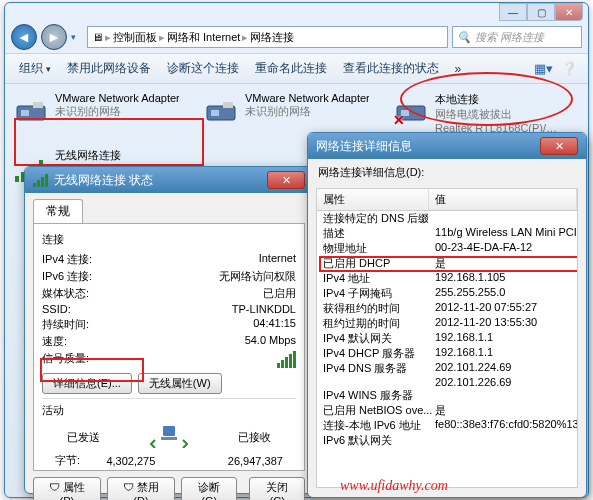 The height and width of the screenshot is (500, 593). What do you see at coordinates (77, 37) in the screenshot?
I see `history-dropdown: ▾` at bounding box center [77, 37].